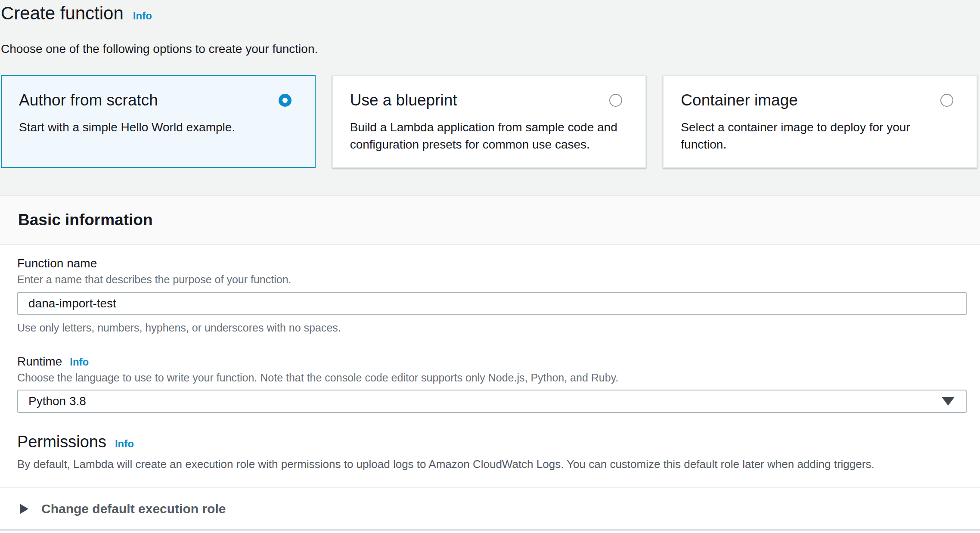 This screenshot has height=533, width=980. Describe the element at coordinates (285, 100) in the screenshot. I see `radio-selected-icon` at that location.